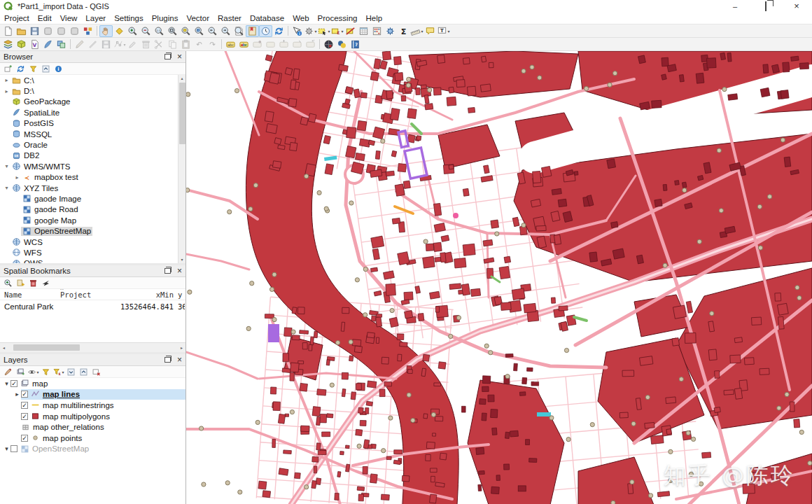 The width and height of the screenshot is (812, 504). Describe the element at coordinates (182, 113) in the screenshot. I see `scrollbar-thumb` at that location.